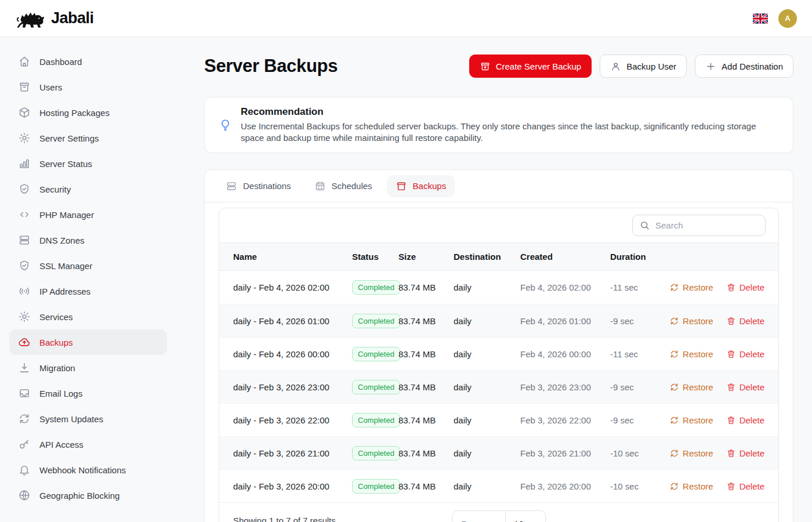 This screenshot has width=812, height=522. I want to click on sidebar-item-label: Services, so click(56, 317).